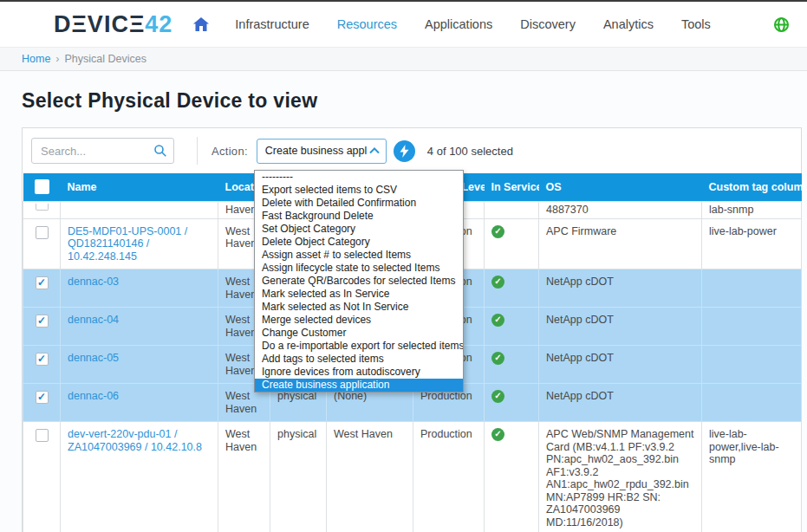  I want to click on cell-location: West Haven, so click(244, 477).